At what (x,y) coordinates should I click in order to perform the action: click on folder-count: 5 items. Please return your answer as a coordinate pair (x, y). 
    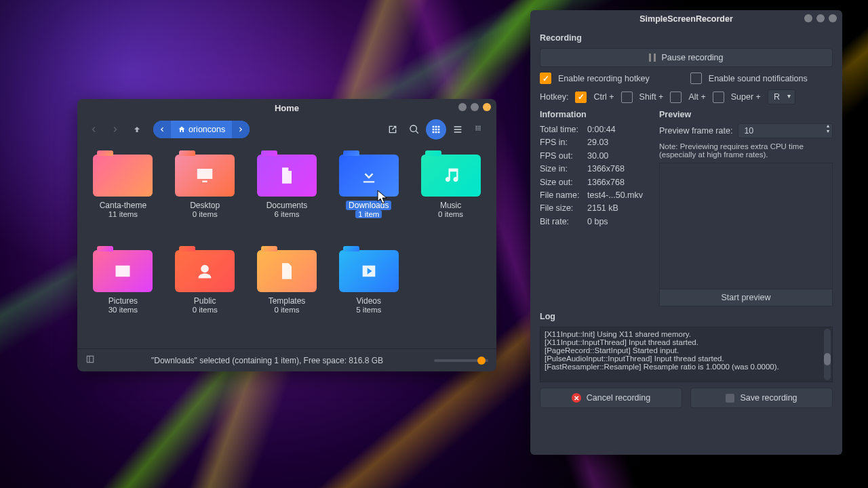
    Looking at the image, I should click on (369, 310).